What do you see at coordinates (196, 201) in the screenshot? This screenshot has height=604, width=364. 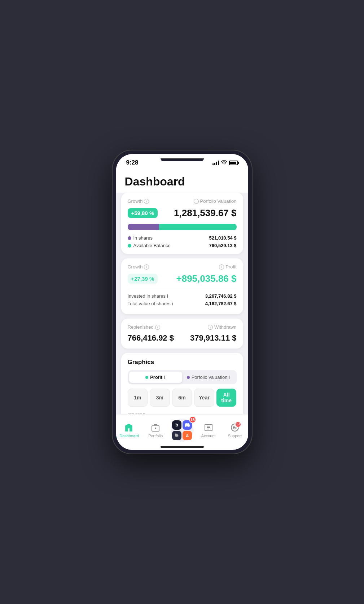 I see `portfolio-info-icon: i` at bounding box center [196, 201].